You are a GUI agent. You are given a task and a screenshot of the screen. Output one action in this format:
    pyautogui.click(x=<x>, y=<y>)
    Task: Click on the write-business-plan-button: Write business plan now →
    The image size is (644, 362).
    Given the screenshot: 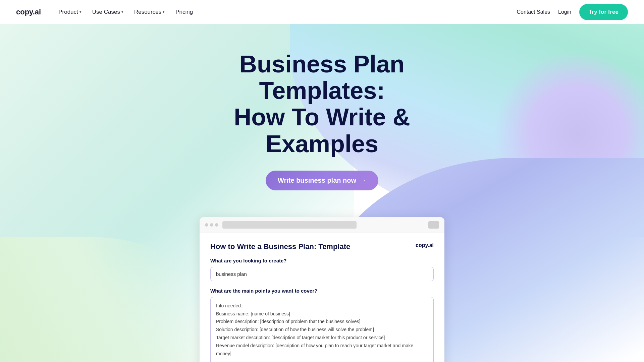 What is the action you would take?
    pyautogui.click(x=322, y=180)
    